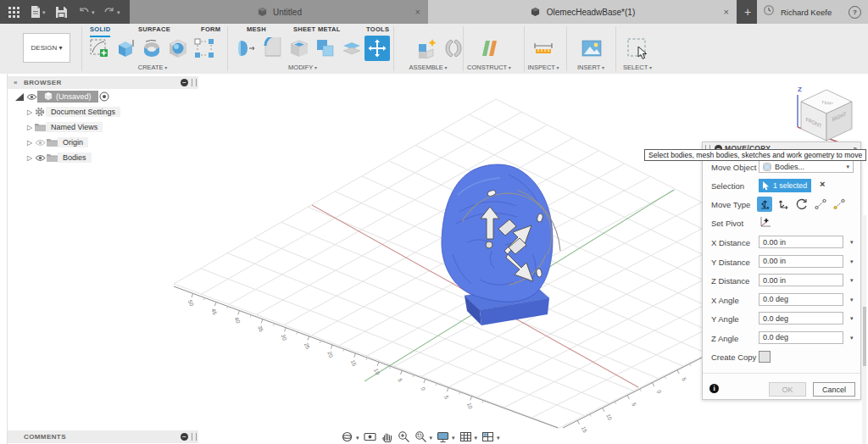 This screenshot has height=444, width=868. Describe the element at coordinates (748, 12) in the screenshot. I see `new-tab-button: +` at that location.